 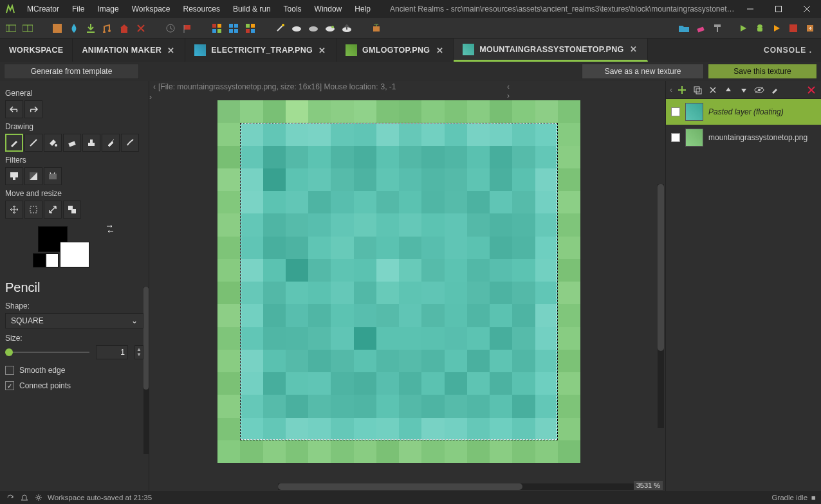 What do you see at coordinates (810, 28) in the screenshot?
I see `tb-export2-icon` at bounding box center [810, 28].